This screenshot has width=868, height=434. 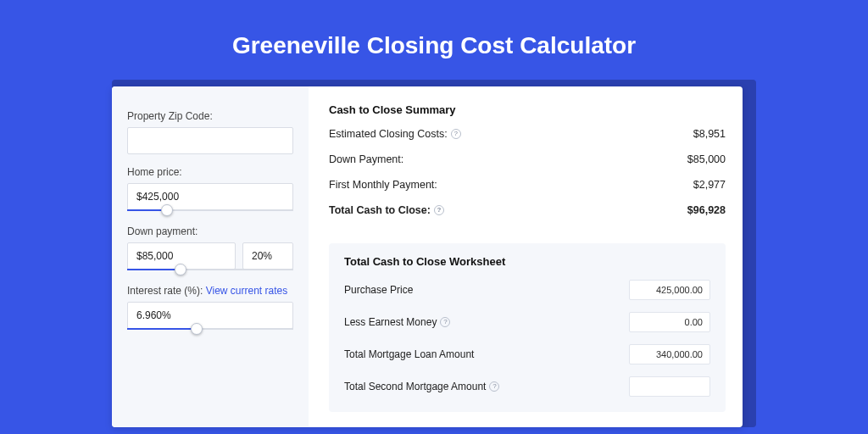 I want to click on worksheet-row-value, so click(x=670, y=387).